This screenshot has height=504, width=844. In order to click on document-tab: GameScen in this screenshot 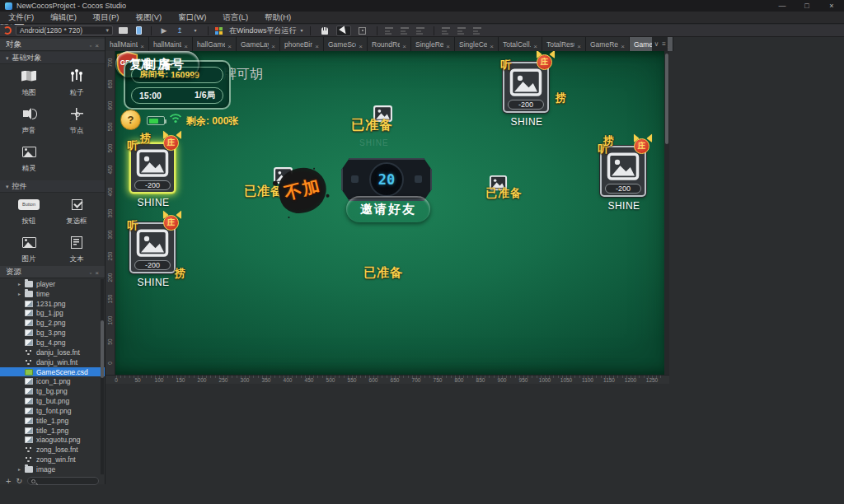, I will do `click(346, 44)`.